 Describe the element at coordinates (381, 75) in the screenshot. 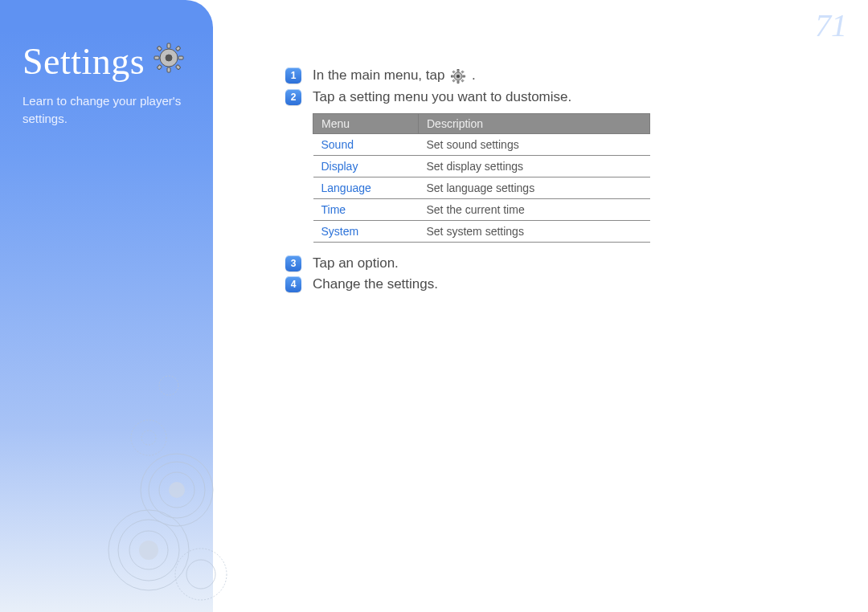

I see `step-1-pre: In the main menu, tap` at that location.